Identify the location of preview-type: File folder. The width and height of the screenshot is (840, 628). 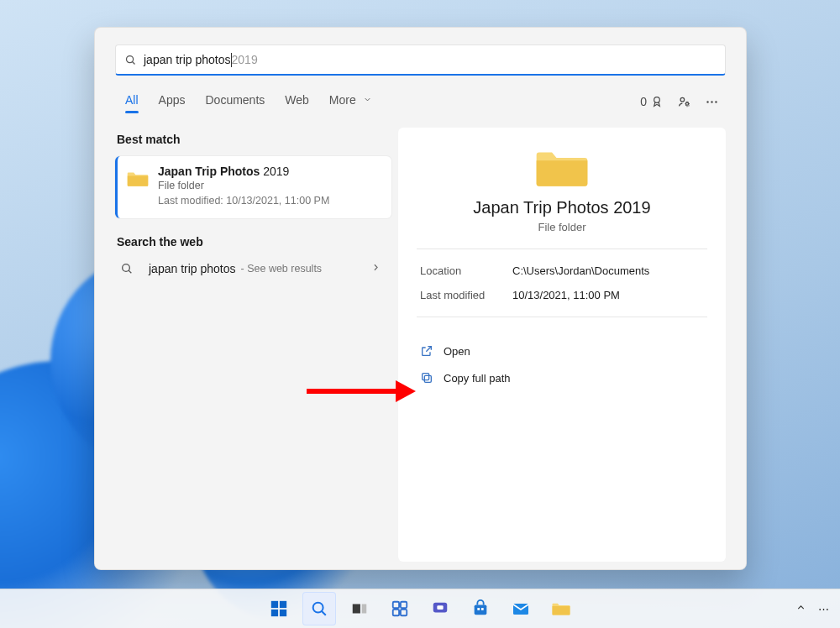
(562, 227).